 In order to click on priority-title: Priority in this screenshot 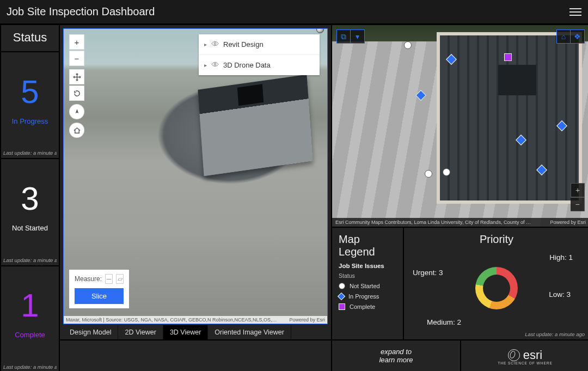, I will do `click(497, 240)`.